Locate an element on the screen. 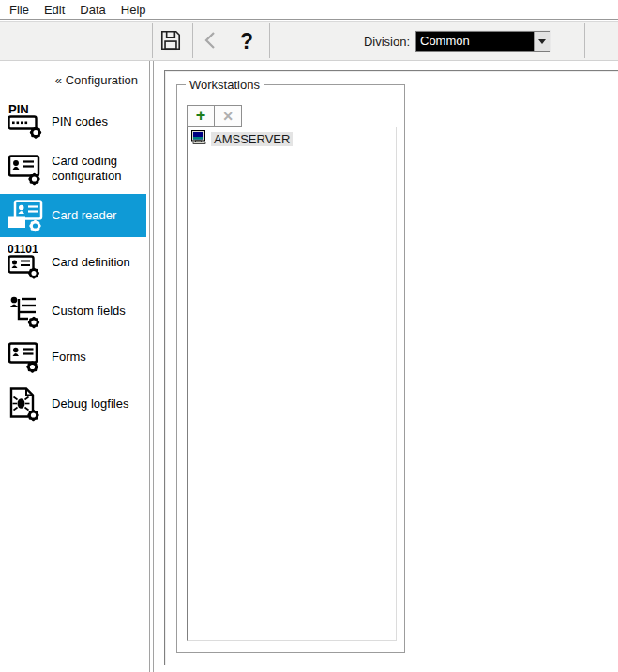  workstations-toolbar: + ✕ is located at coordinates (214, 116).